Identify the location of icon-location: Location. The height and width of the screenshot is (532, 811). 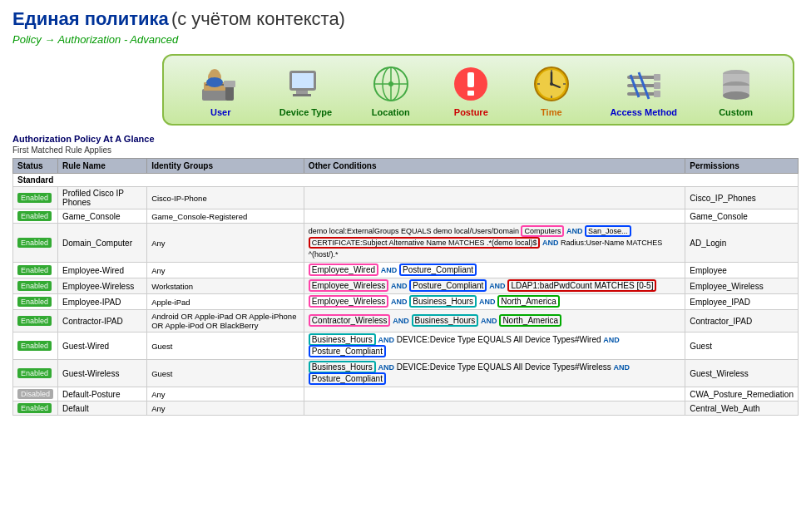
(391, 90).